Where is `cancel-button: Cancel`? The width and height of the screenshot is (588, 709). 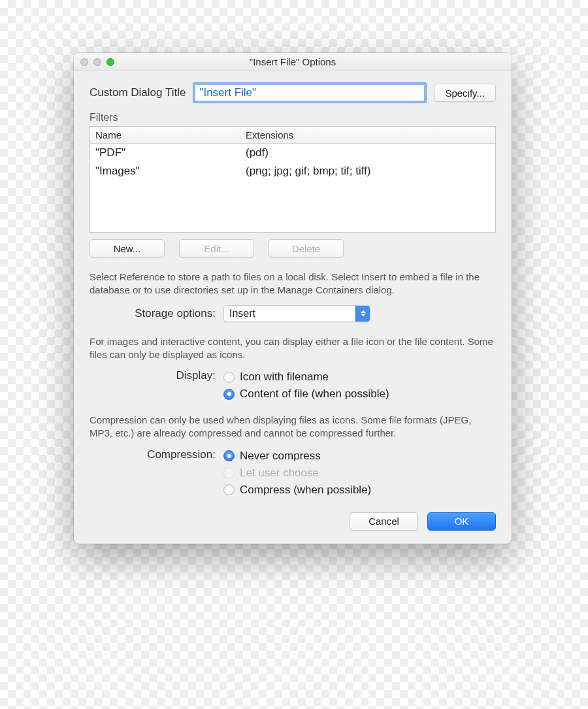
cancel-button: Cancel is located at coordinates (384, 521).